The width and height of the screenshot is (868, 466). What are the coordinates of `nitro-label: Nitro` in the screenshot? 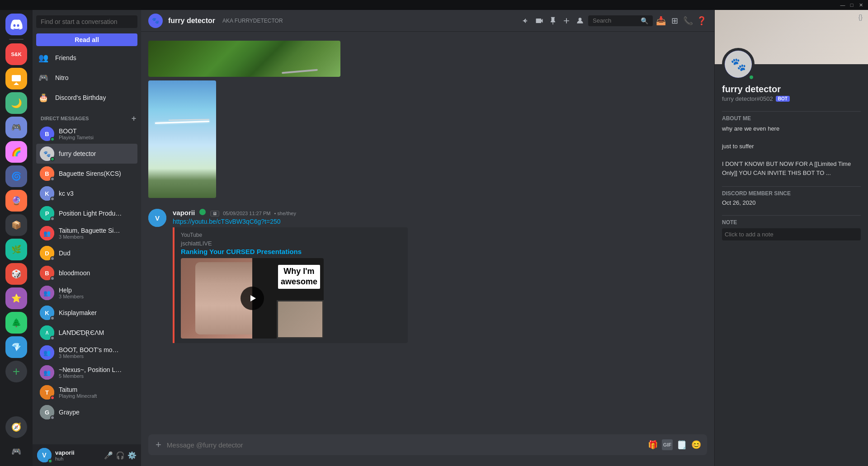 It's located at (62, 78).